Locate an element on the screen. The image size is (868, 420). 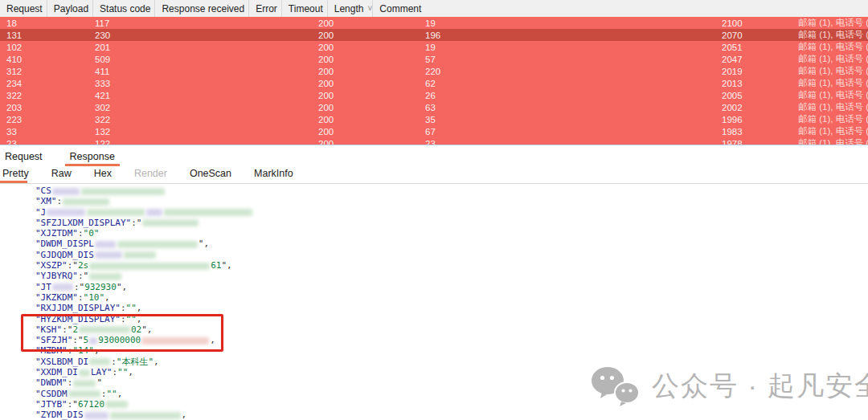
json-line: "JT:"932930", is located at coordinates (452, 287).